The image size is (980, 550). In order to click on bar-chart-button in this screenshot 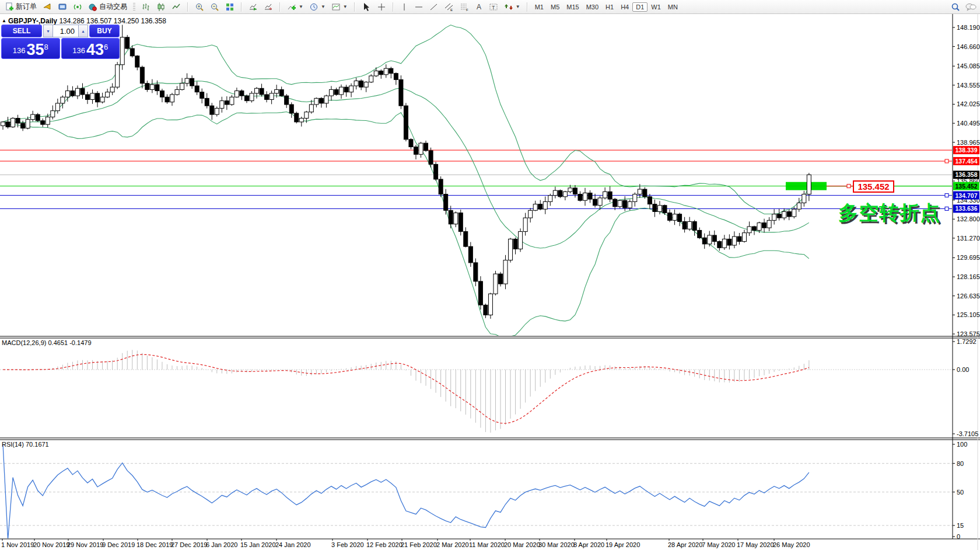, I will do `click(146, 7)`.